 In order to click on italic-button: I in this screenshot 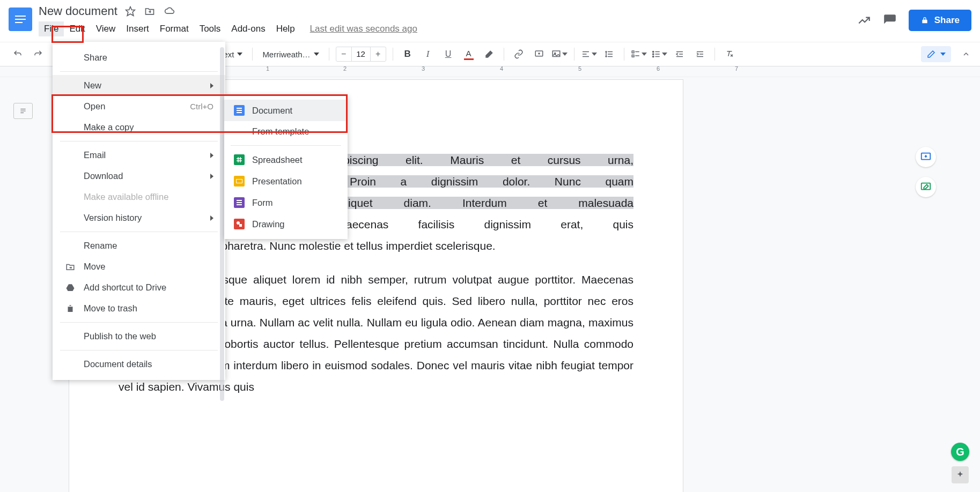, I will do `click(428, 54)`.